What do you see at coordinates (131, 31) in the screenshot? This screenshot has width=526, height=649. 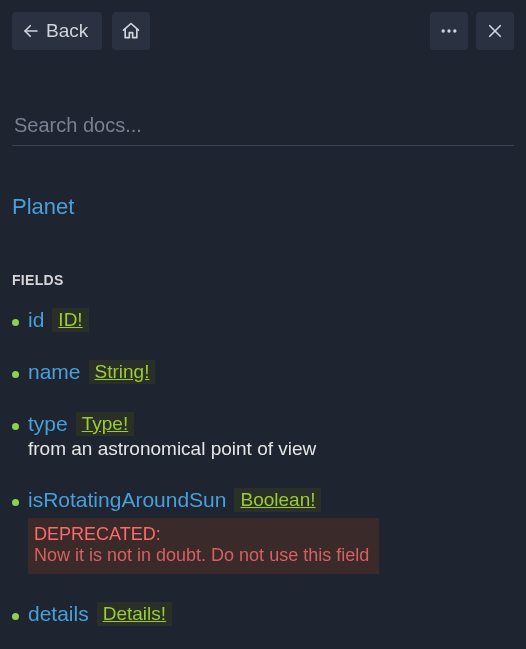 I see `home-button` at bounding box center [131, 31].